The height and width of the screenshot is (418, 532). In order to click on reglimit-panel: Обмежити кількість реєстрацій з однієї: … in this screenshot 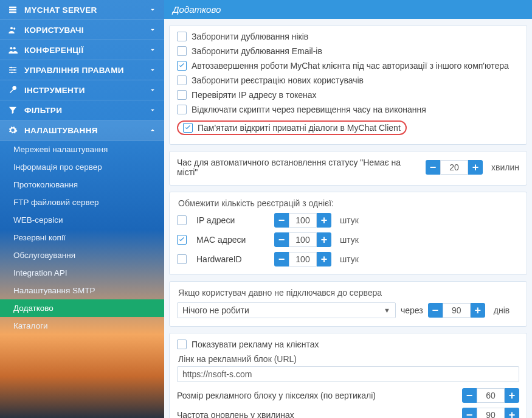, I will do `click(348, 234)`.